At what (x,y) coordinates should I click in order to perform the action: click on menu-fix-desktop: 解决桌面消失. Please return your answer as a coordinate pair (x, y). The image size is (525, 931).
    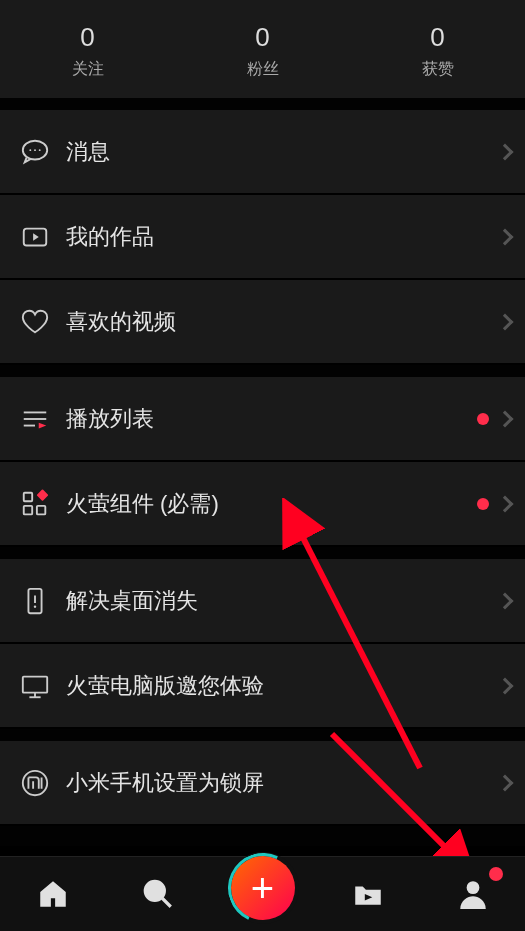
    Looking at the image, I should click on (262, 602).